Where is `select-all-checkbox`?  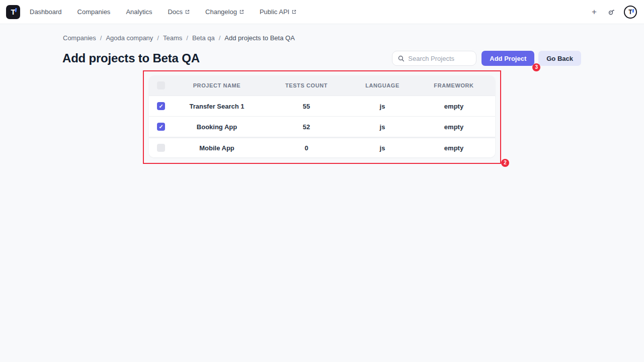 select-all-checkbox is located at coordinates (161, 85).